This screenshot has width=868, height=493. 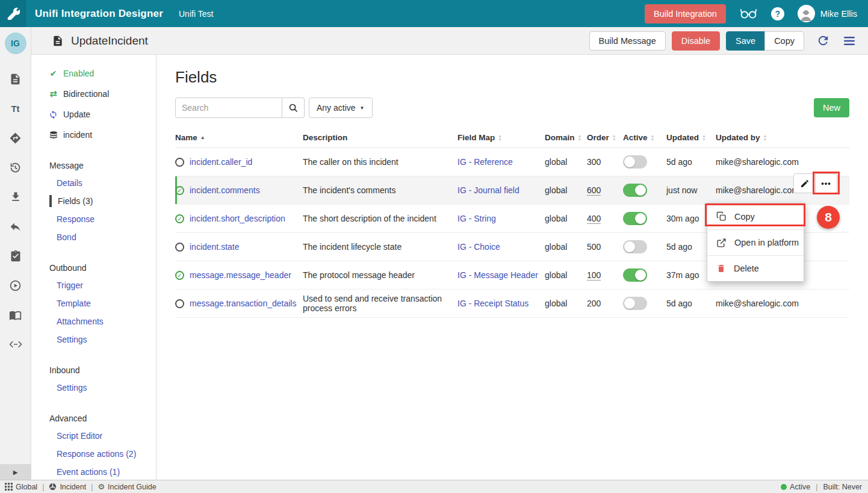 What do you see at coordinates (16, 79) in the screenshot?
I see `document-icon` at bounding box center [16, 79].